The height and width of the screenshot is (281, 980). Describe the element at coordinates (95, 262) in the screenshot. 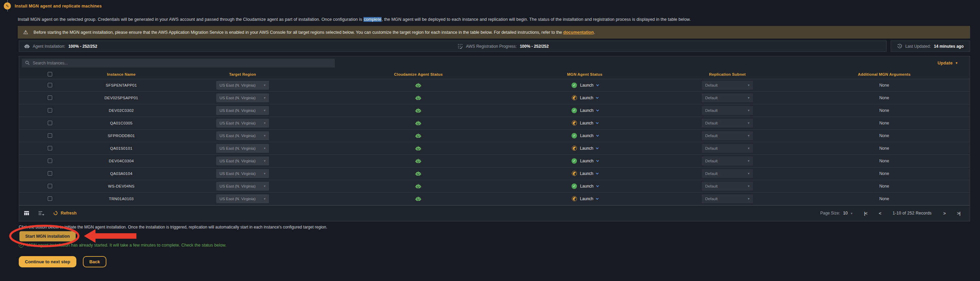

I see `back-button: Back` at that location.